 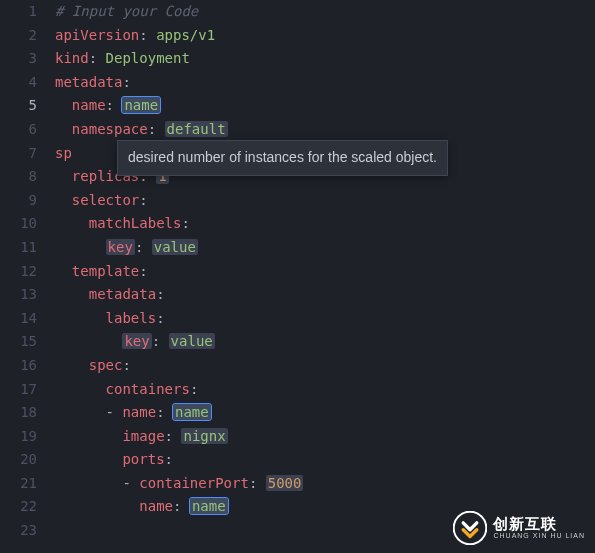 What do you see at coordinates (18, 224) in the screenshot?
I see `line-number: 10` at bounding box center [18, 224].